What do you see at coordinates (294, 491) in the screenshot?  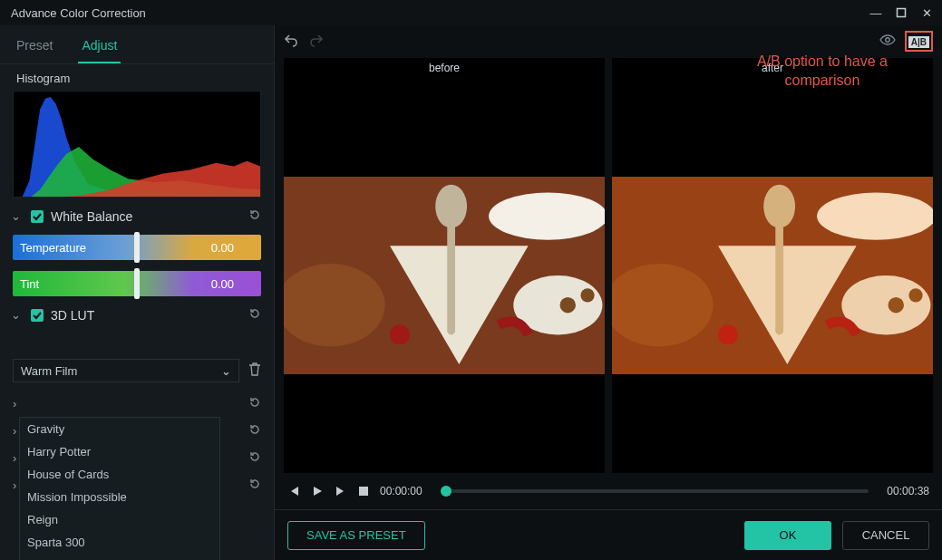 I see `prev-frame-button` at bounding box center [294, 491].